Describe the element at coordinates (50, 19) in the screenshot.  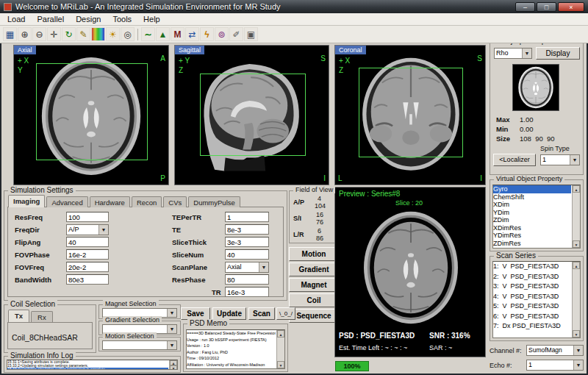
I see `menu-parallel: Parallel` at that location.